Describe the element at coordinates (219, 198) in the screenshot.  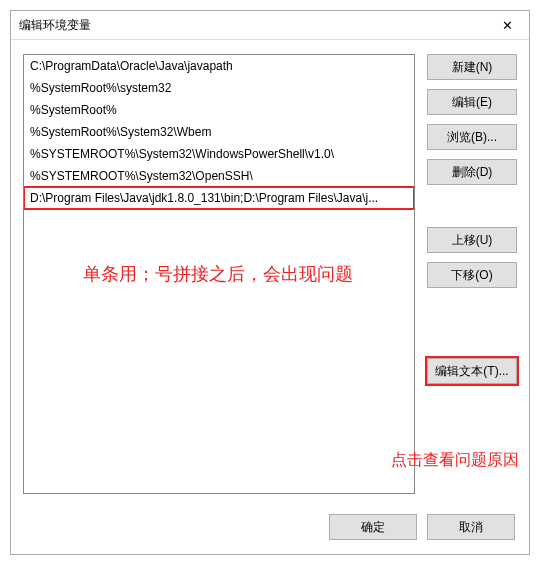
I see `list-item-selected: D:\Program Files\Java\jdk1.8.0_131\bin;D…` at that location.